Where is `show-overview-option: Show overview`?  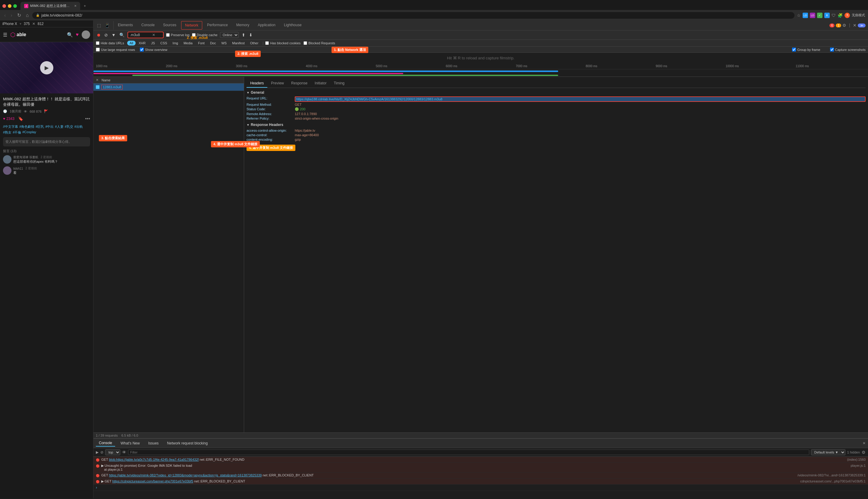
show-overview-option: Show overview is located at coordinates (154, 49).